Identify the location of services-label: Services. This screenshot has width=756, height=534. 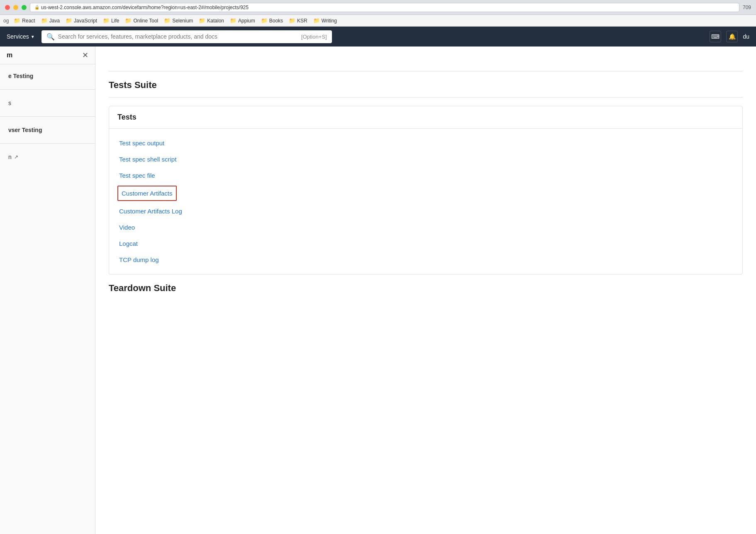
(18, 37).